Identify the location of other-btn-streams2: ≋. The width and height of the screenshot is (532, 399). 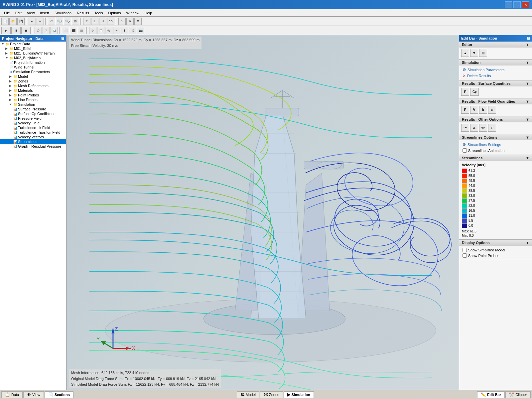
(474, 128).